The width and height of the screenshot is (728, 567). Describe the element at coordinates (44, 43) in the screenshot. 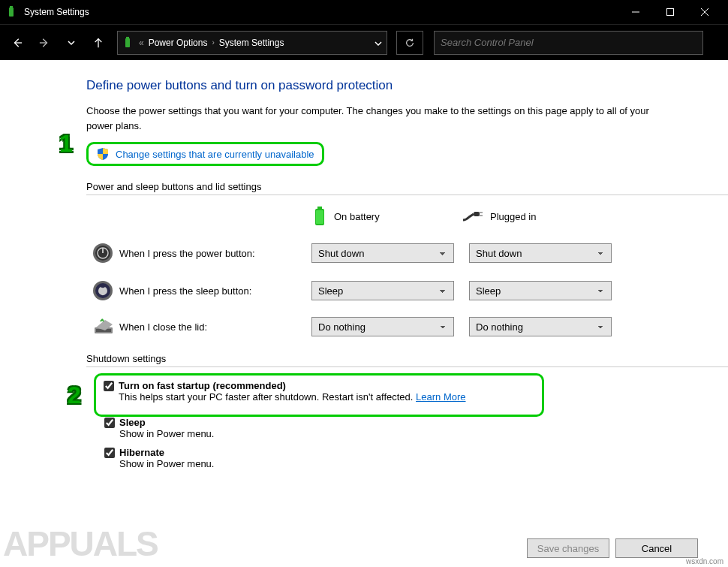

I see `forward-button` at that location.